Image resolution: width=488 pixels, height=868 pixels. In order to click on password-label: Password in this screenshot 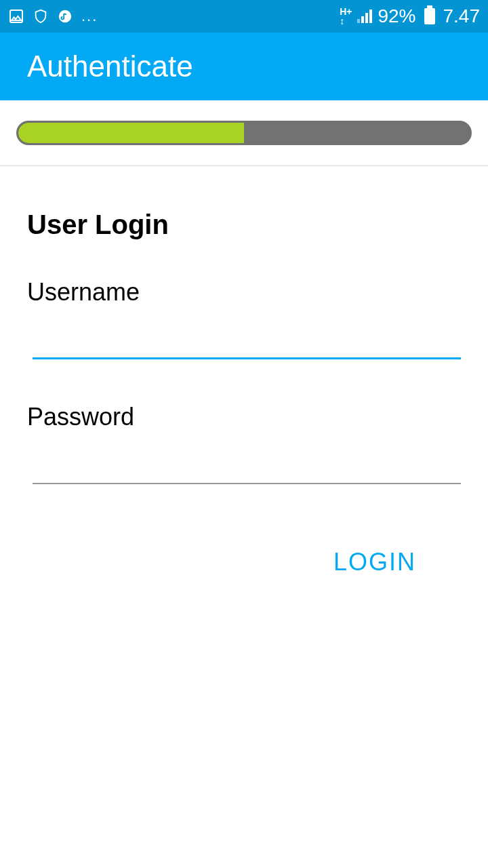, I will do `click(244, 417)`.